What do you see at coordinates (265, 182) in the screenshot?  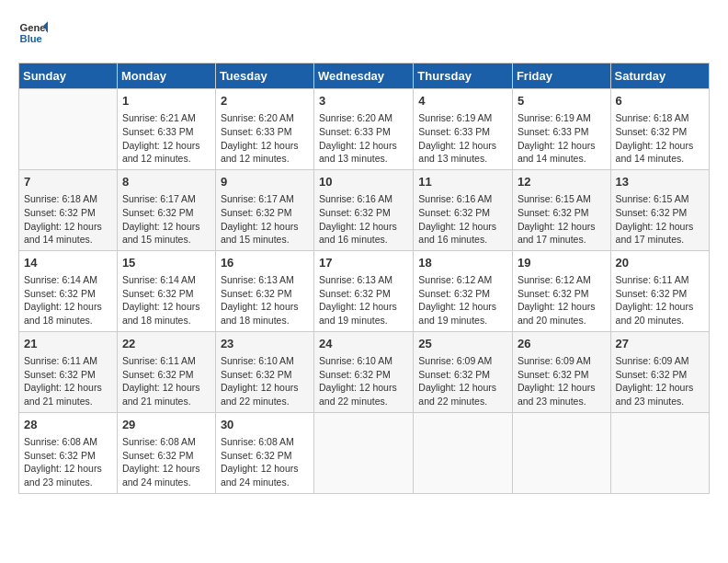 I see `day-number: 9` at bounding box center [265, 182].